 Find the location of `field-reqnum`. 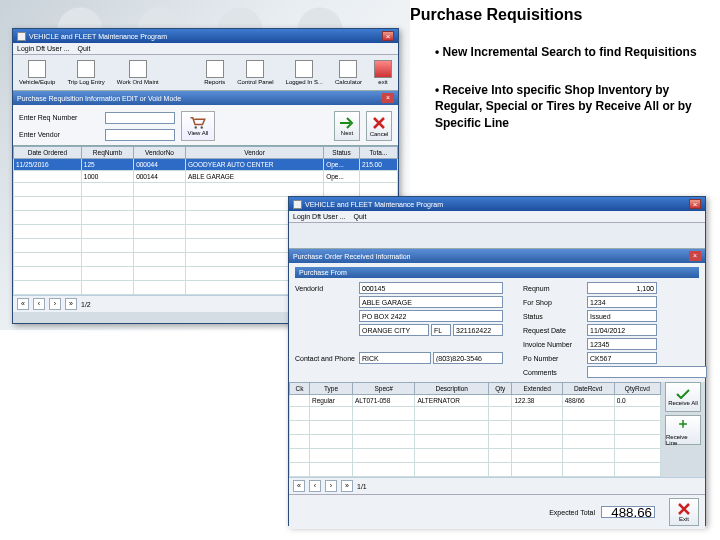

field-reqnum is located at coordinates (622, 288).